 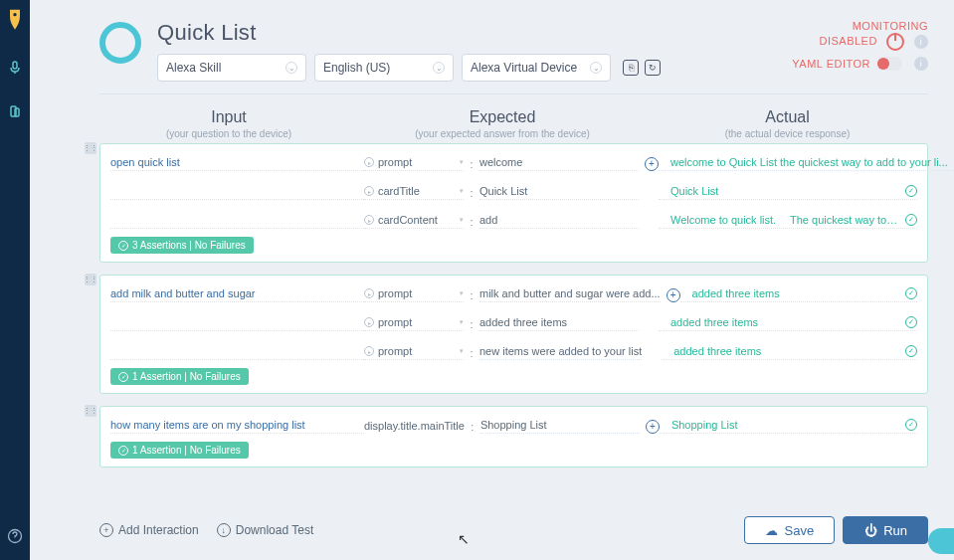 I want to click on device-select: Alexa Virtual Device⌄, so click(x=536, y=68).